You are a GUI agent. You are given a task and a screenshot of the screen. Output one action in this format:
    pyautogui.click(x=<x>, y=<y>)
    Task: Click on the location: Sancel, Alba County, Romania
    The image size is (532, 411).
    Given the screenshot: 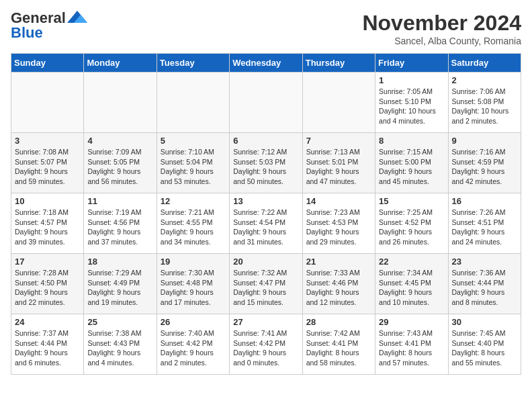 What is the action you would take?
    pyautogui.click(x=442, y=41)
    